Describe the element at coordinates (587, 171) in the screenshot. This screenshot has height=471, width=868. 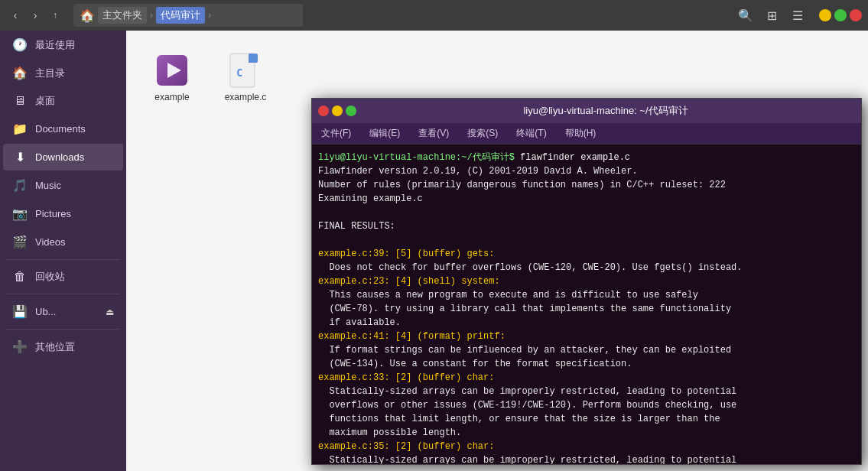
I see `terminal-line-1: Flawfinder version 2.0.19, (C) 2001-2019…` at that location.